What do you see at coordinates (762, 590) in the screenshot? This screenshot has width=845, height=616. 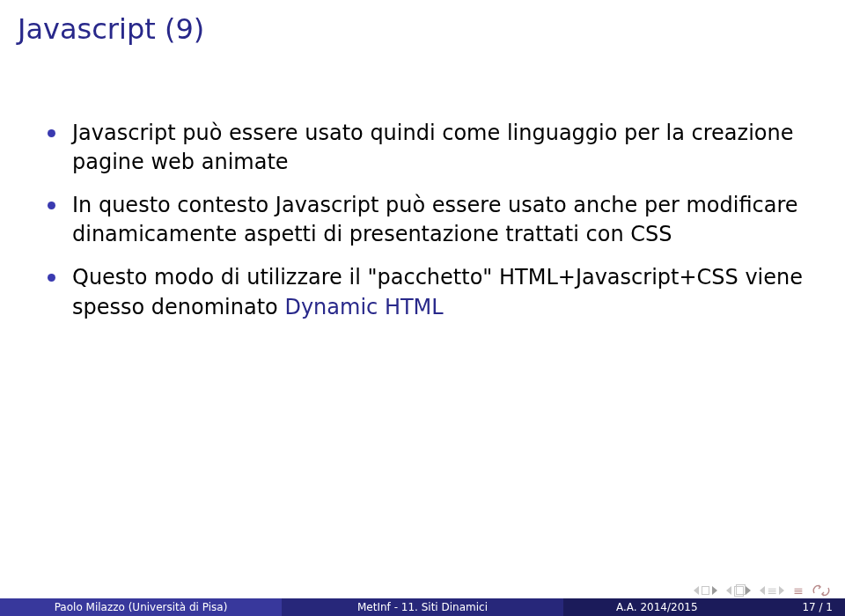 I see `nav-toolbar: ≡ ≡` at bounding box center [762, 590].